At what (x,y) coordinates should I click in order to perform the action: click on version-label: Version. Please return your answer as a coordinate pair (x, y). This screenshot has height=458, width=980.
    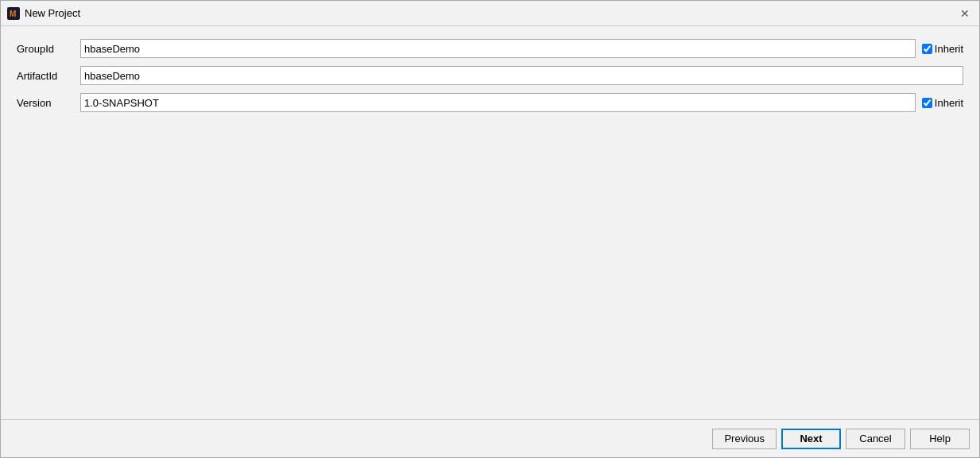
    Looking at the image, I should click on (48, 103).